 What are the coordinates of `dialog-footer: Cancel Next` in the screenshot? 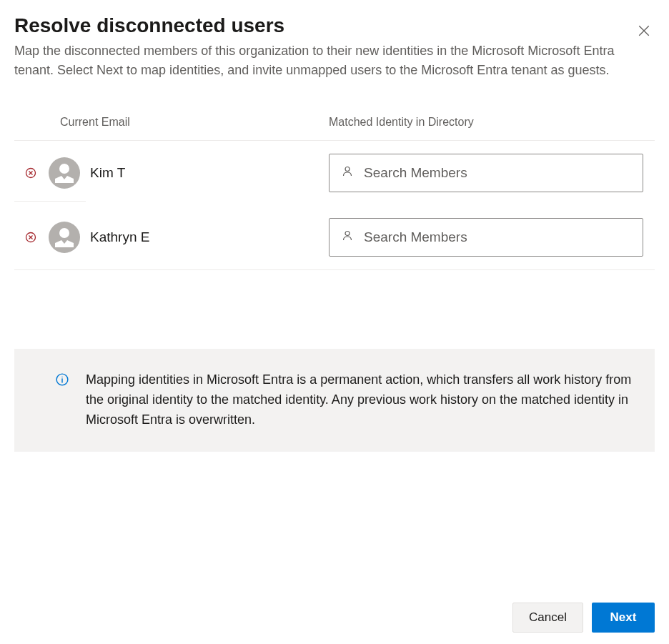 It's located at (583, 618).